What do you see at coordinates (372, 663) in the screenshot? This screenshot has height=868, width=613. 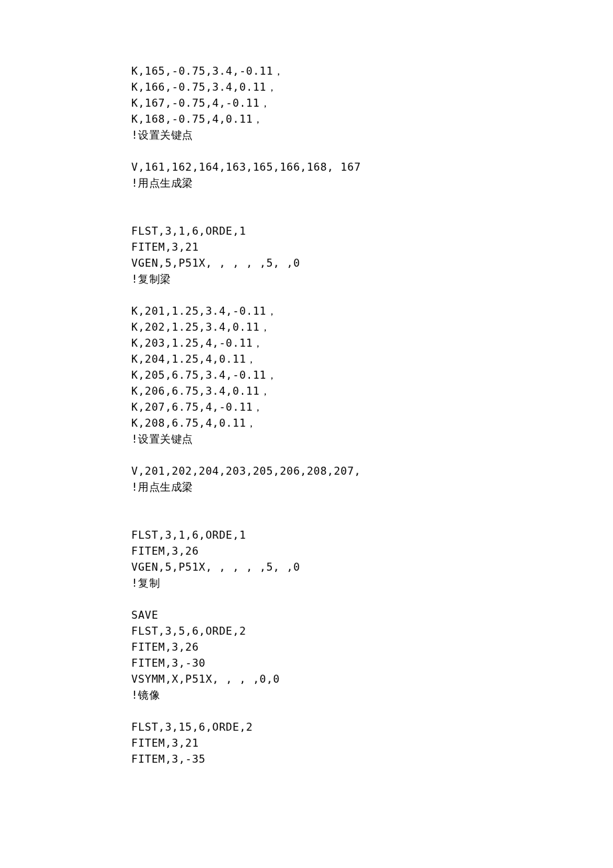 I see `code-line: FITEM,3,-30` at bounding box center [372, 663].